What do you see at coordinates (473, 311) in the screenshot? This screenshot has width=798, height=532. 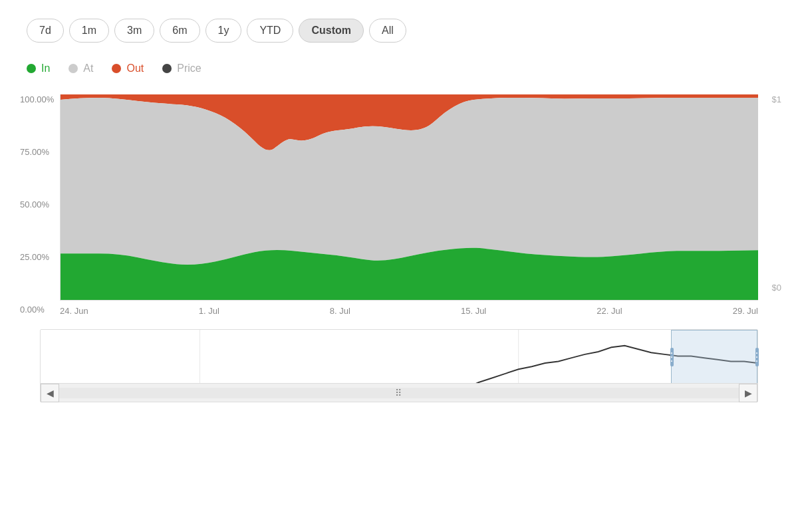 I see `x-label-jul15: 15. Jul` at bounding box center [473, 311].